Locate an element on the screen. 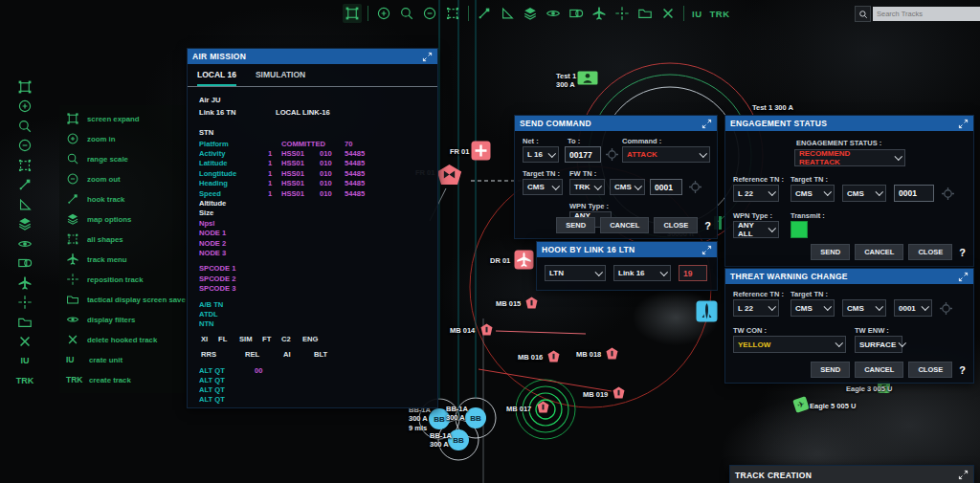 This screenshot has width=980, height=483. toolbar-layers-button is located at coordinates (530, 13).